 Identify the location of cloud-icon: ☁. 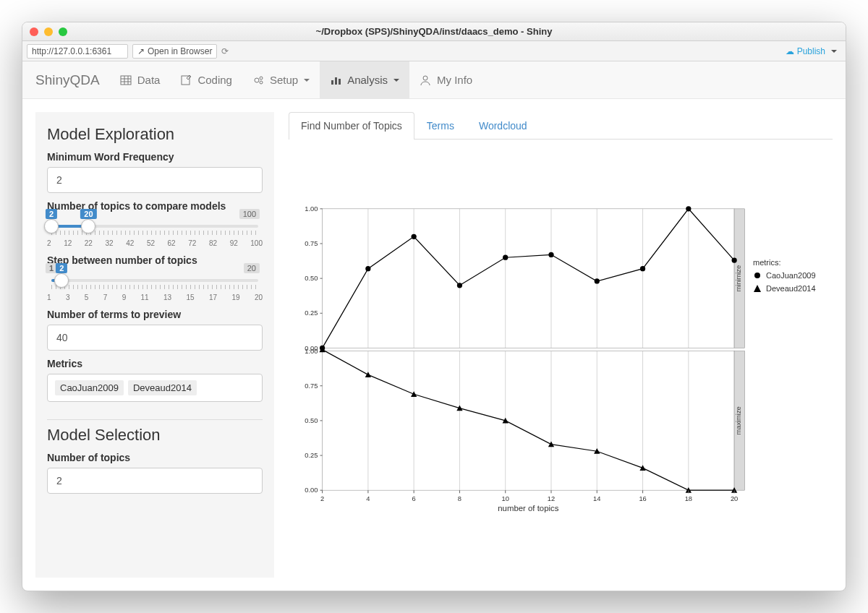
(790, 51).